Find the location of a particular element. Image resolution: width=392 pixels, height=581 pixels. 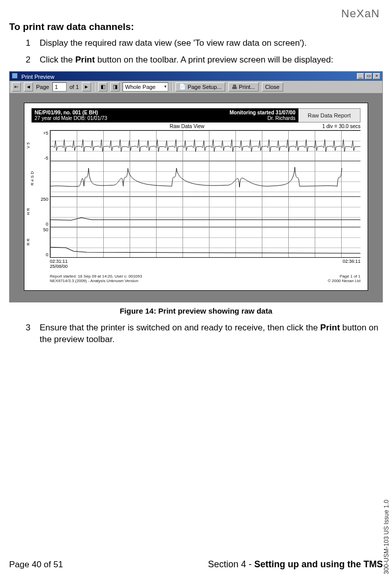

zoom-fit-button: ◧ is located at coordinates (103, 87).